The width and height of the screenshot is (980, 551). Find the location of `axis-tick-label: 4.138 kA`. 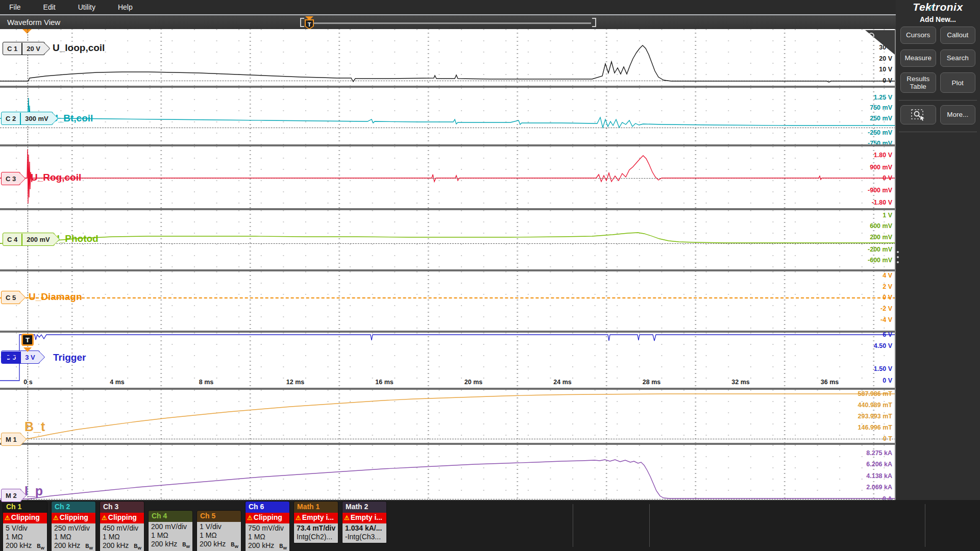

axis-tick-label: 4.138 kA is located at coordinates (879, 476).